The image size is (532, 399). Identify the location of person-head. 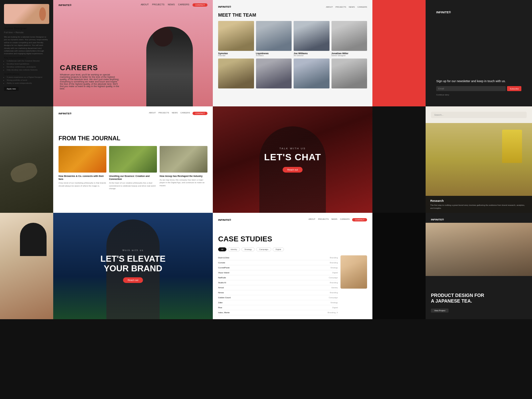
(33, 239).